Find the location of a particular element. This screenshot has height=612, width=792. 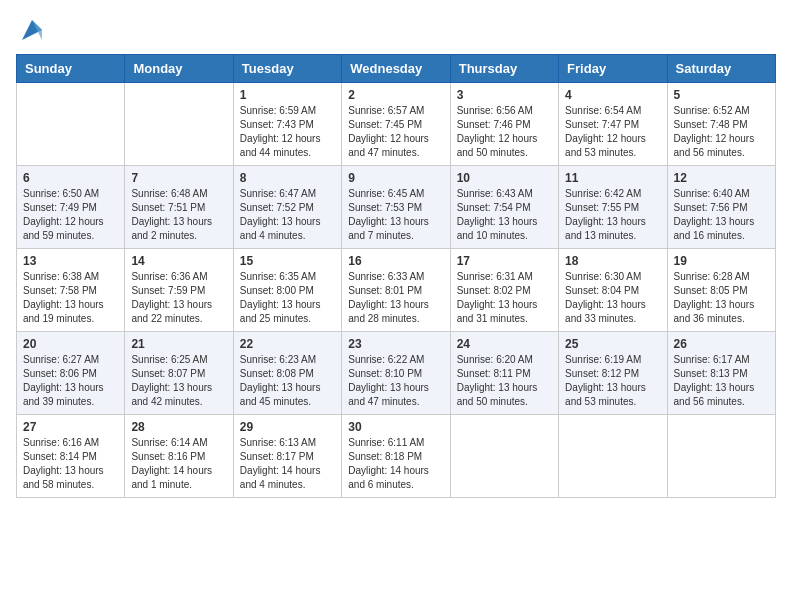

day-number: 27 is located at coordinates (70, 427).